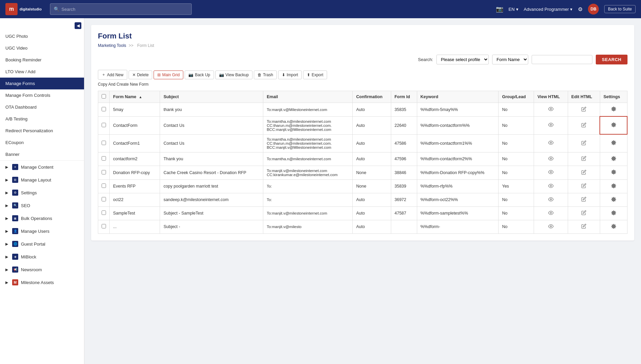  Describe the element at coordinates (221, 75) in the screenshot. I see `view-backup-icon: 📷` at that location.